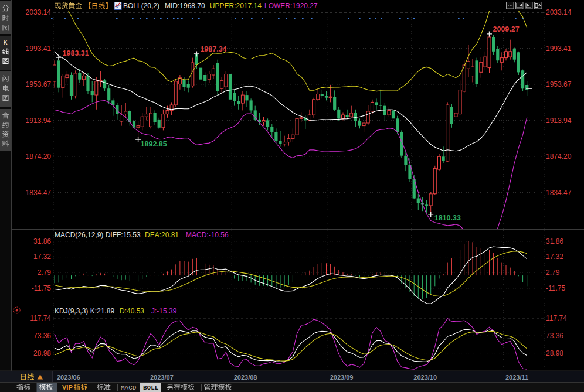  What do you see at coordinates (236, 6) in the screenshot?
I see `svg-text: UPPER:2017.14` at bounding box center [236, 6].